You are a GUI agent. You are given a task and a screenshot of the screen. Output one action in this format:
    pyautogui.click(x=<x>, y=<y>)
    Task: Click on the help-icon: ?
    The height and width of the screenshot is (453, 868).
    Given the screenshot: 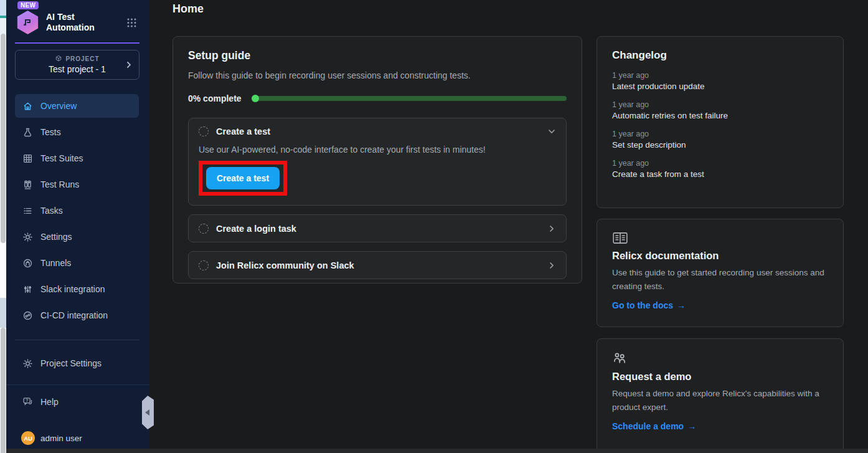 What is the action you would take?
    pyautogui.click(x=27, y=401)
    